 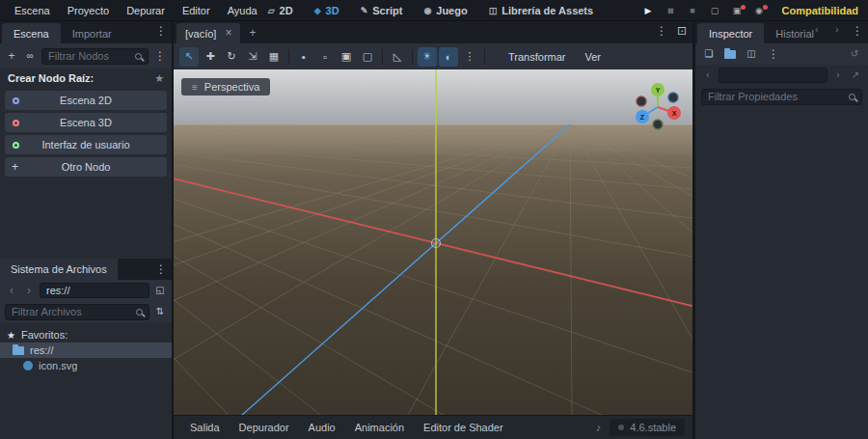 I want to click on axis-gizmo: Y X Z, so click(x=659, y=107).